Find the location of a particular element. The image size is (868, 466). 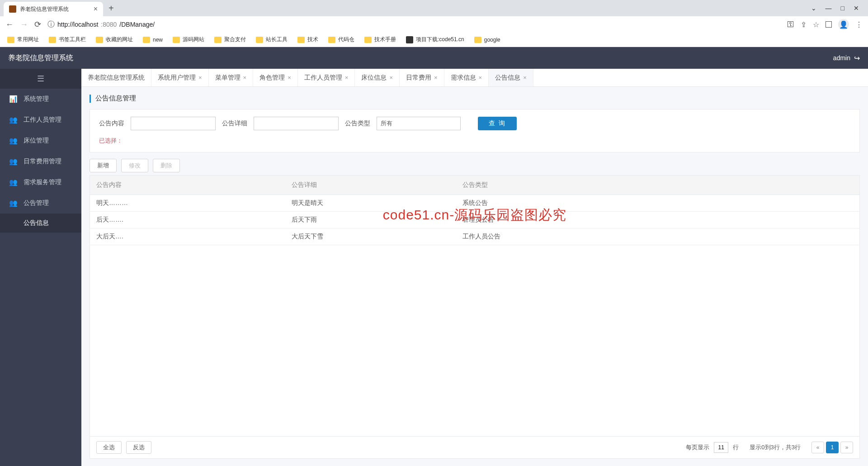

table-row: 大后天….大后天下雪工作人员公告 is located at coordinates (475, 237).